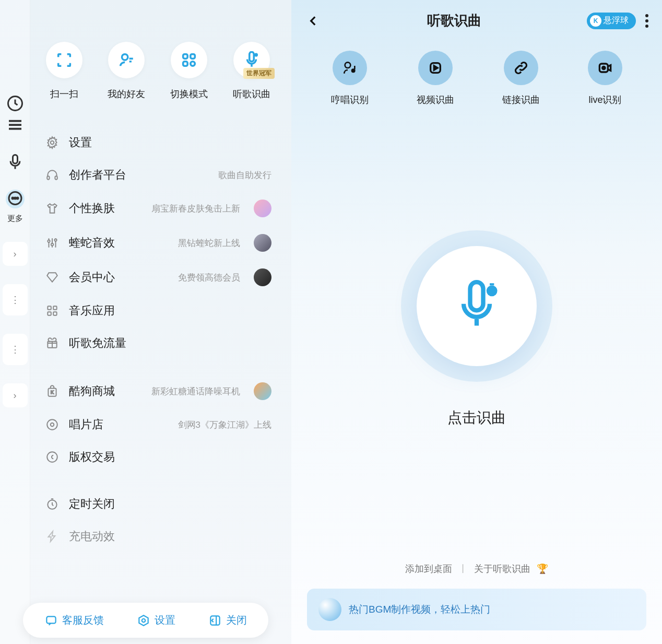 This screenshot has height=644, width=662. Describe the element at coordinates (263, 277) in the screenshot. I see `vip-thumb` at that location.